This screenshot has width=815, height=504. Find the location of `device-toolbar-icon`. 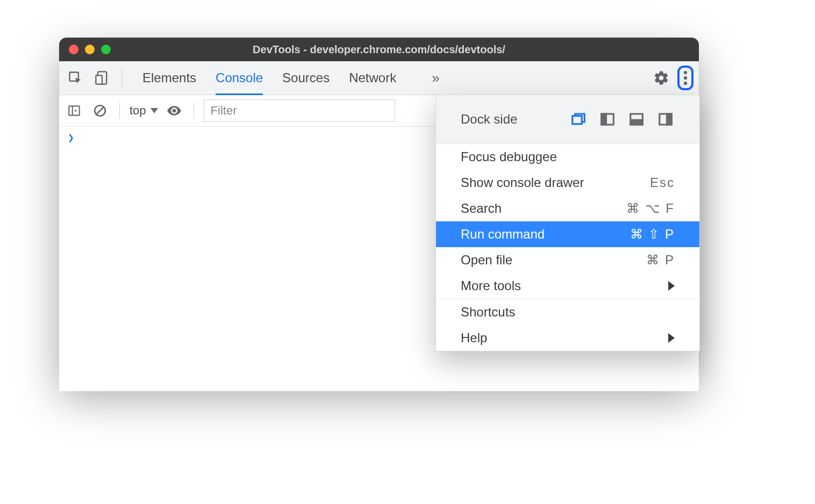

device-toolbar-icon is located at coordinates (102, 78).